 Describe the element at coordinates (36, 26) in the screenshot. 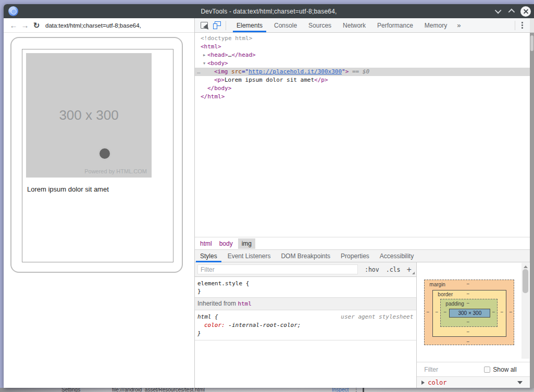

I see `reload-icon: ↻` at that location.